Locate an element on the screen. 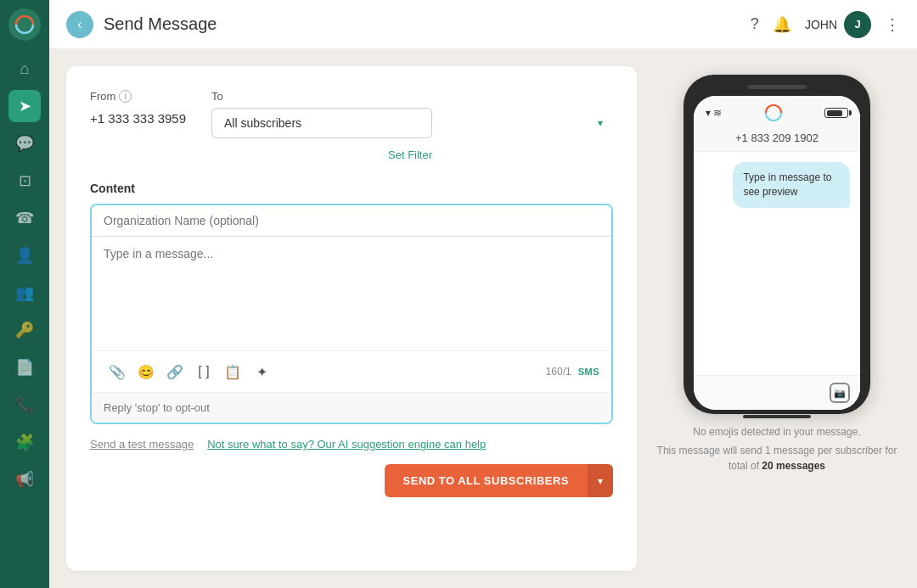 The height and width of the screenshot is (588, 917). phone-notch is located at coordinates (777, 87).